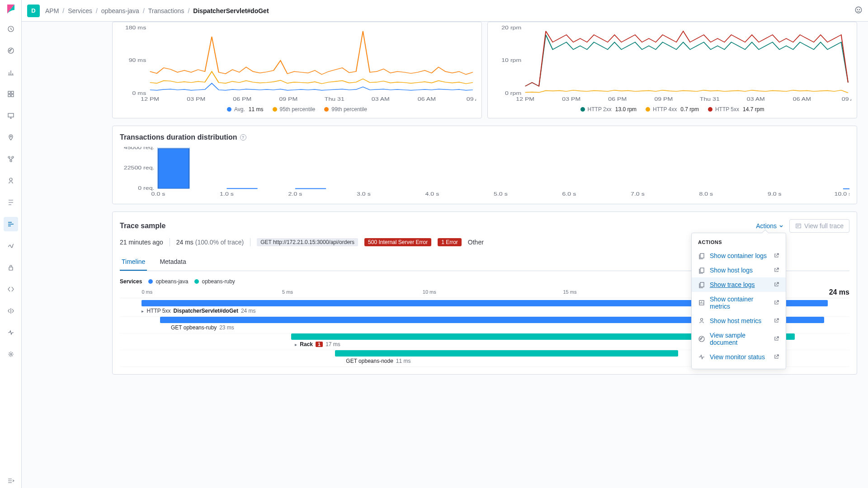  Describe the element at coordinates (11, 289) in the screenshot. I see `dev-tools-icon` at that location.